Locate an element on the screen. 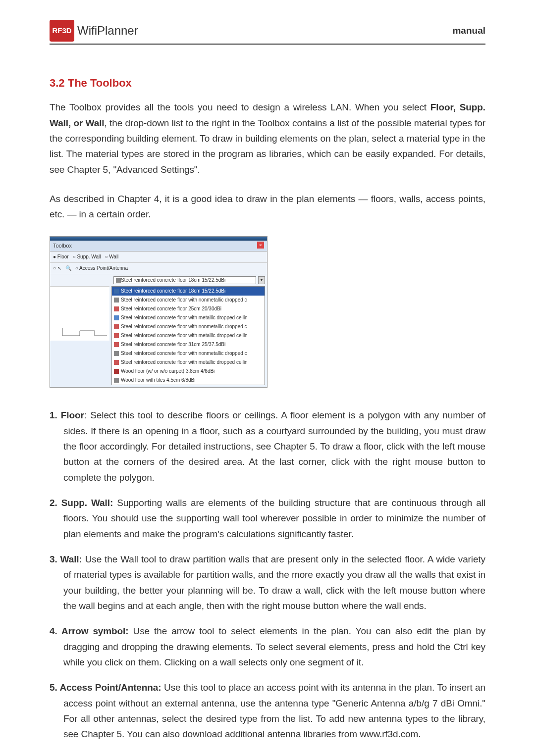 This screenshot has height=756, width=535. item-title: Supp. Wall: is located at coordinates (87, 503).